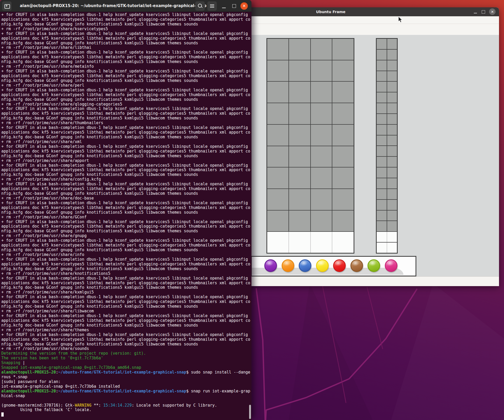 The image size is (504, 420). What do you see at coordinates (234, 6) in the screenshot?
I see `terminal-maximize-button` at bounding box center [234, 6].